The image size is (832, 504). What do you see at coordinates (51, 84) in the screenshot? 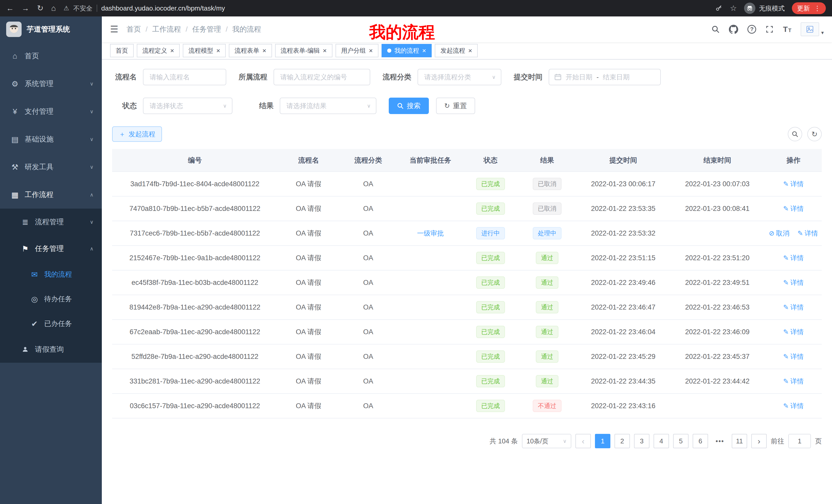
I see `sidebar-item-system: ⚙ 系统管理 ∨` at bounding box center [51, 84].